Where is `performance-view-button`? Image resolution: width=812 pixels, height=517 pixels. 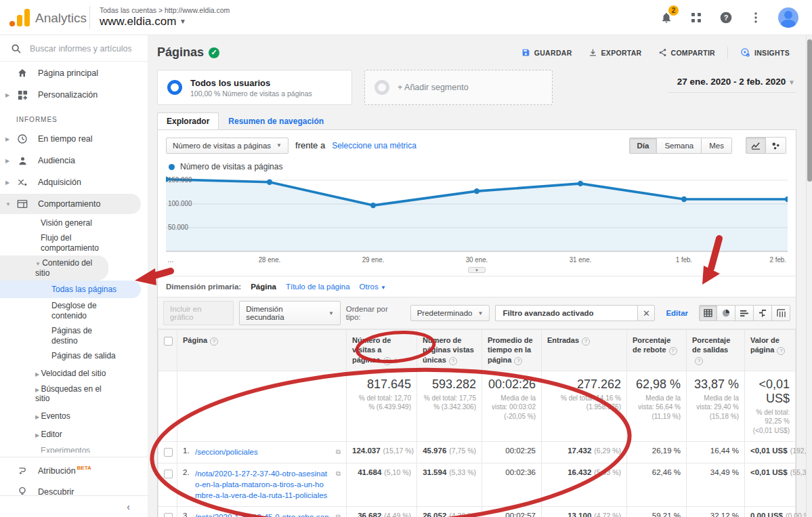
performance-view-button is located at coordinates (745, 313).